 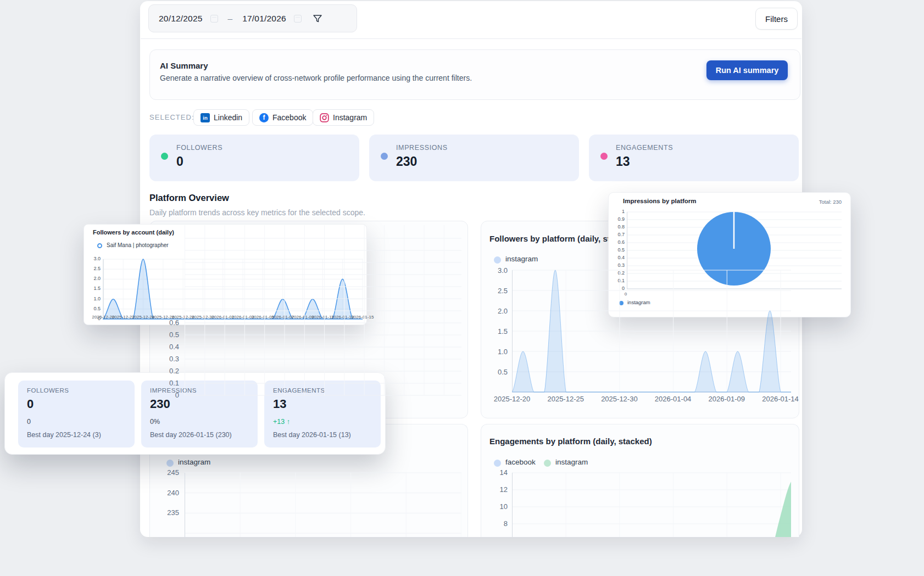 I want to click on summary-value: 0, so click(x=30, y=404).